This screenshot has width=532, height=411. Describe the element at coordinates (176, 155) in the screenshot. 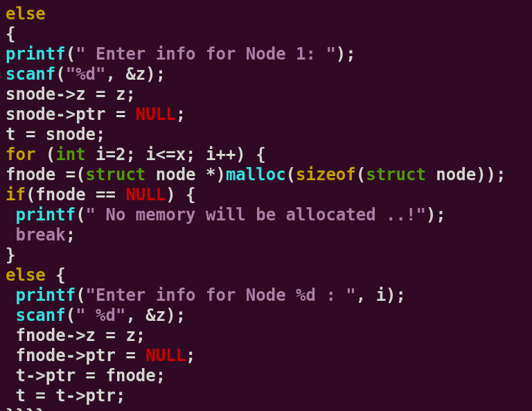

I see `rest: i=2; i<=x; i++) {` at that location.